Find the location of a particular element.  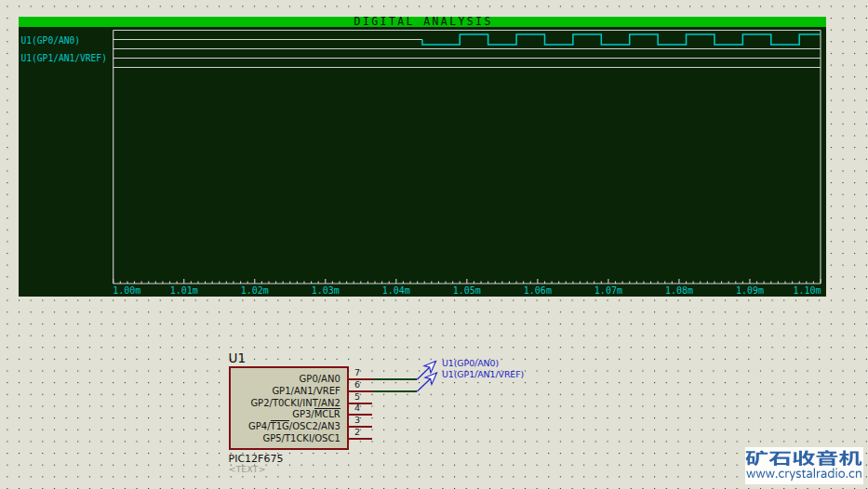

pin-number-7: 7 is located at coordinates (357, 372).